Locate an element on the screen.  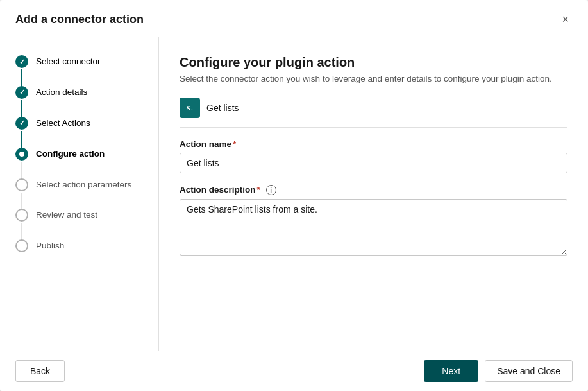
step-label-select-action-parameters: Select action parameters is located at coordinates (83, 194).